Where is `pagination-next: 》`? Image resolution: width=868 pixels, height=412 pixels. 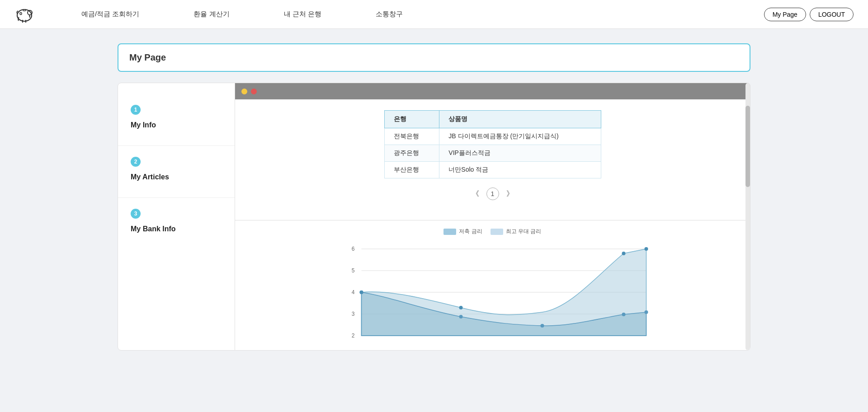 pagination-next: 》 is located at coordinates (510, 194).